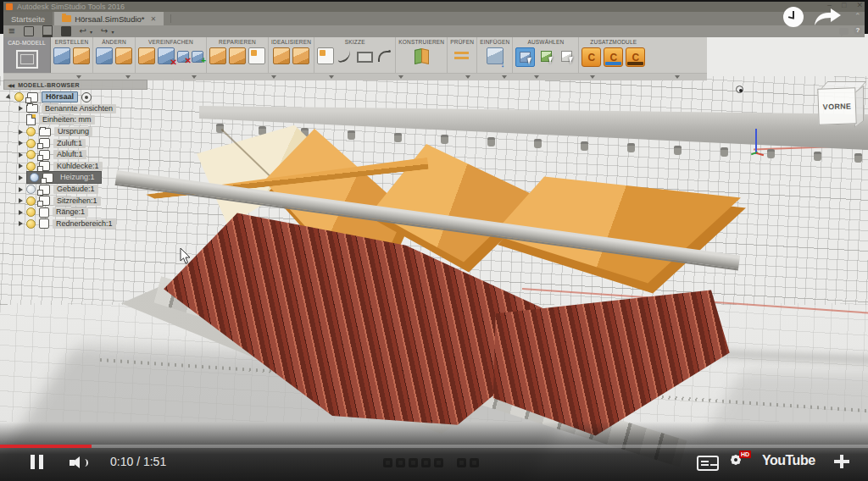  What do you see at coordinates (788, 461) in the screenshot?
I see `youtube-logo: YouTube` at bounding box center [788, 461].